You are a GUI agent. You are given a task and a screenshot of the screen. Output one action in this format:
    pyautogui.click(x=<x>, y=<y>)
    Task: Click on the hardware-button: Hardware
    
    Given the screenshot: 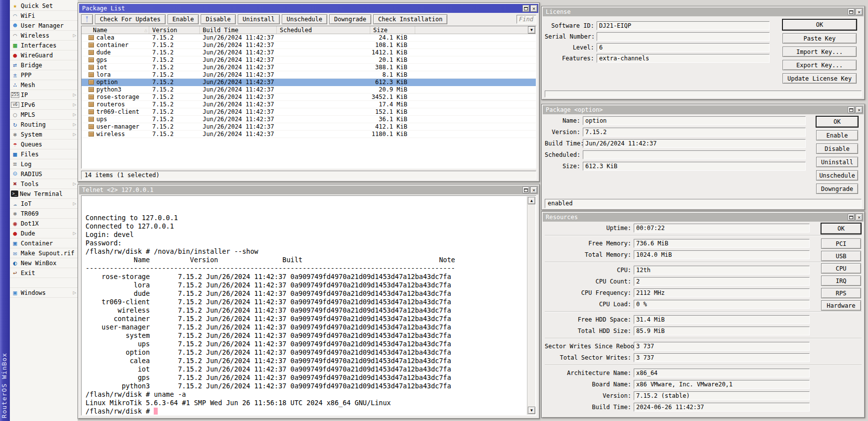 What is the action you would take?
    pyautogui.click(x=841, y=306)
    